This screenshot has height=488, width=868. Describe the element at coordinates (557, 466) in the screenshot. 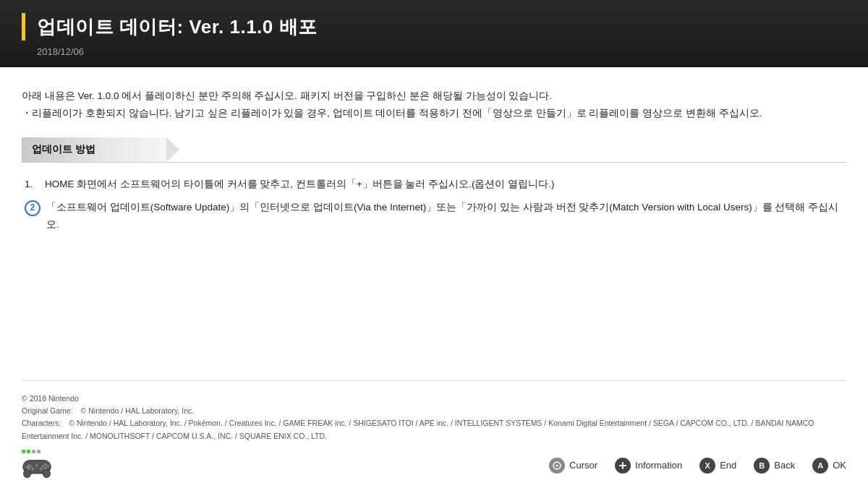

I see `cursor-button-icon` at that location.